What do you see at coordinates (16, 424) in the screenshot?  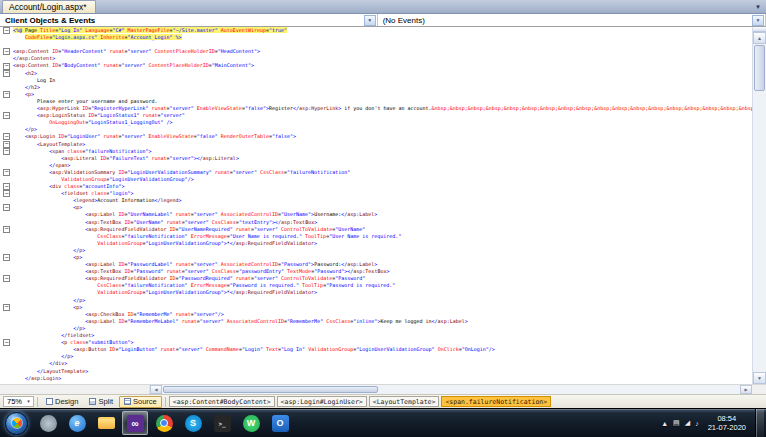 I see `start-button` at bounding box center [16, 424].